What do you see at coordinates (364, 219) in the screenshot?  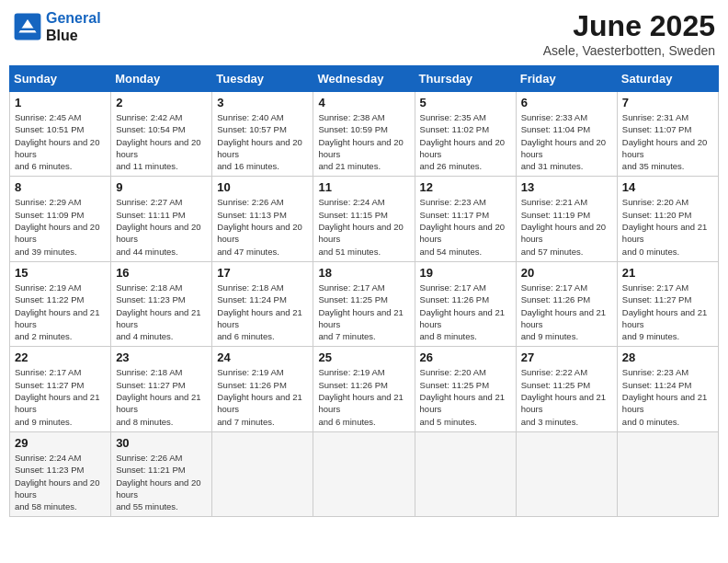 I see `calendar-cell: 11 Sunrise: 2:24 AM Sunset: 11:15 PM Day…` at bounding box center [364, 219].